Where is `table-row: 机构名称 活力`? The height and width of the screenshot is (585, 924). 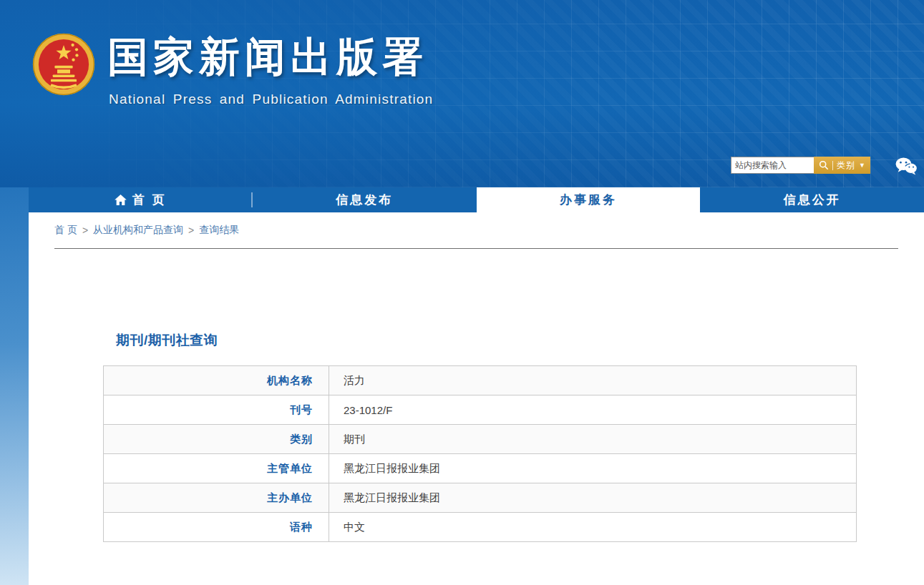 table-row: 机构名称 活力 is located at coordinates (480, 380).